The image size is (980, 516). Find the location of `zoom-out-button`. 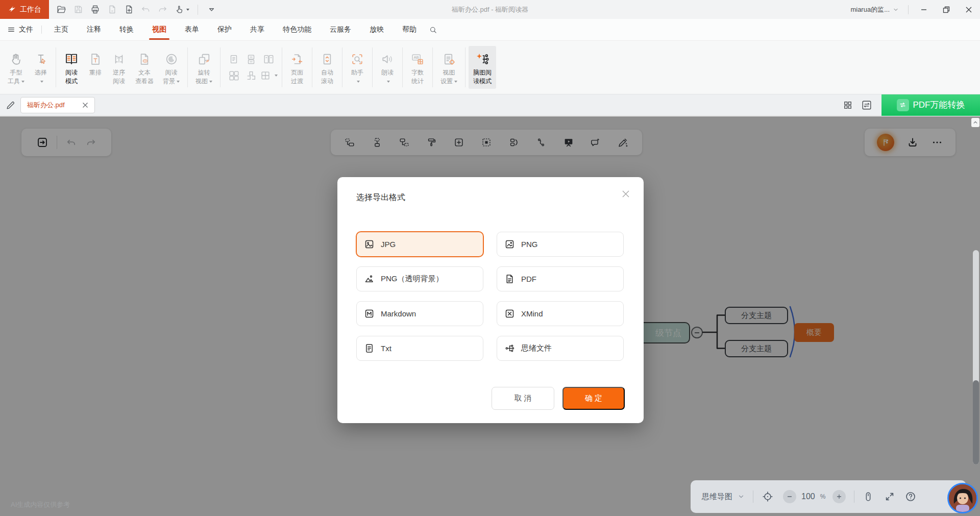

zoom-out-button is located at coordinates (790, 497).